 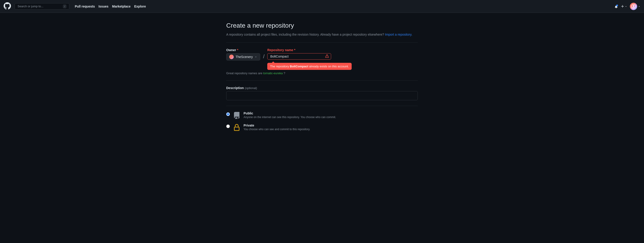 I want to click on suggestion-row: Great repository names are tomatic-eurek…, so click(x=322, y=73).